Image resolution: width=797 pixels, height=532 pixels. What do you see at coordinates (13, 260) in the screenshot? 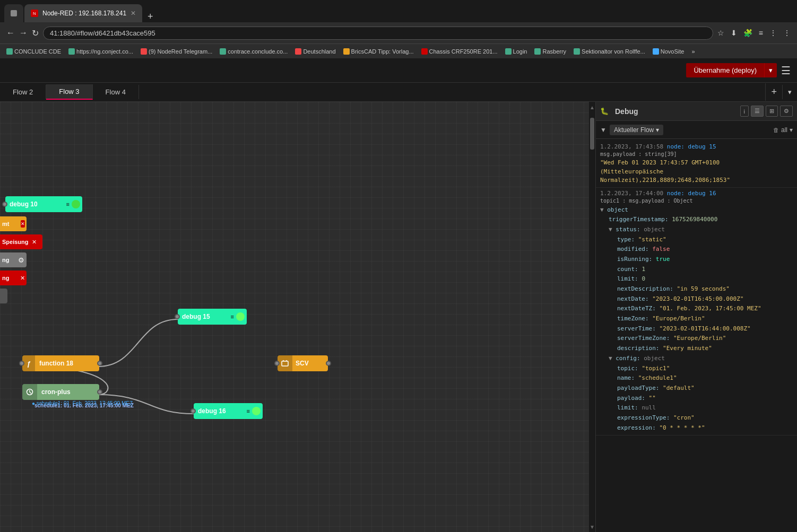
I see `node-partial-gear: ng ⚙` at bounding box center [13, 260].